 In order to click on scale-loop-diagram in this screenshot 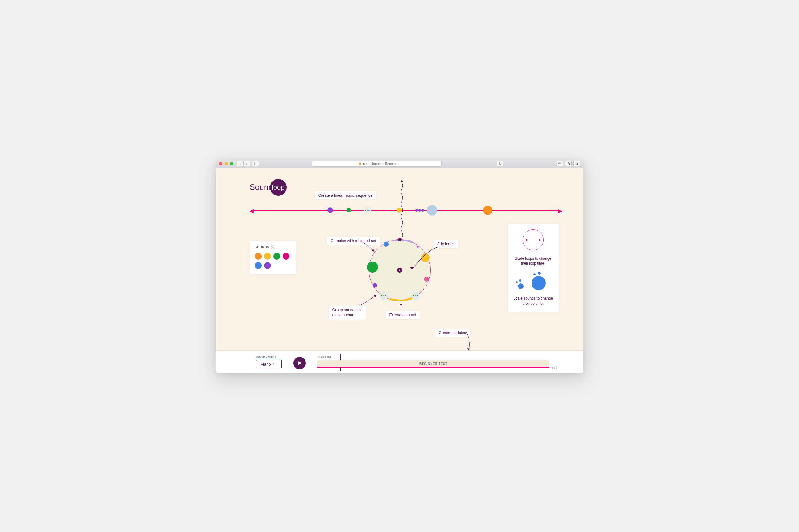, I will do `click(533, 240)`.